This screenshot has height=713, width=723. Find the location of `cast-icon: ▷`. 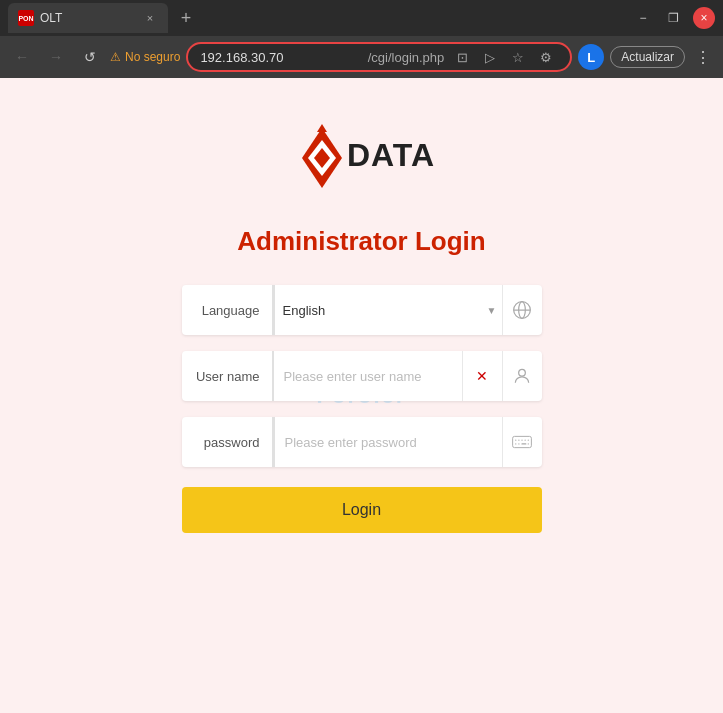

cast-icon: ▷ is located at coordinates (490, 57).